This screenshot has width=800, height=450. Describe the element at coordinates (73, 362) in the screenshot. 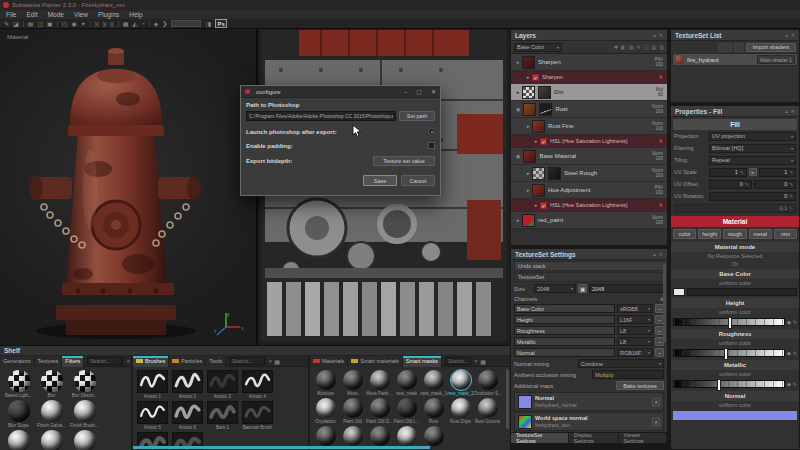

I see `tab-filters: Filters` at that location.